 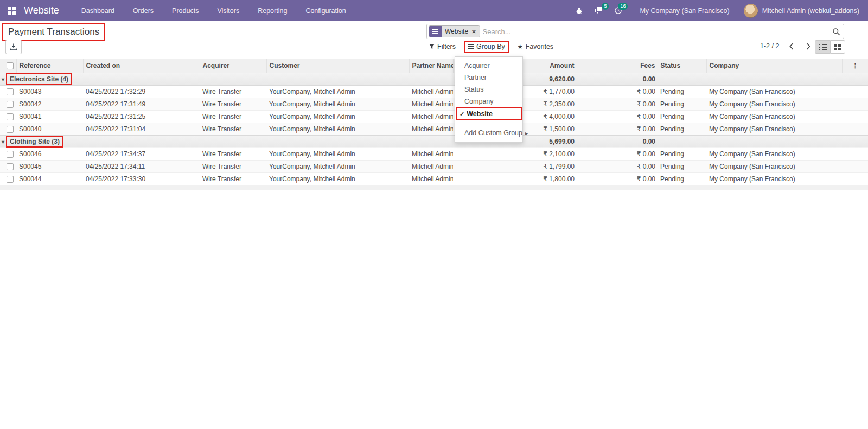 What do you see at coordinates (35, 142) in the screenshot?
I see `group-label: Clothing Site (3)` at bounding box center [35, 142].